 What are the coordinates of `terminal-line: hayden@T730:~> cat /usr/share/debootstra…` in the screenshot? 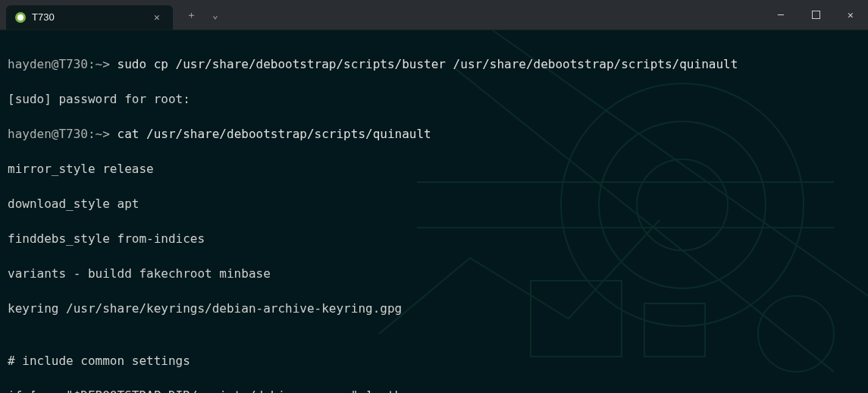 It's located at (434, 134).